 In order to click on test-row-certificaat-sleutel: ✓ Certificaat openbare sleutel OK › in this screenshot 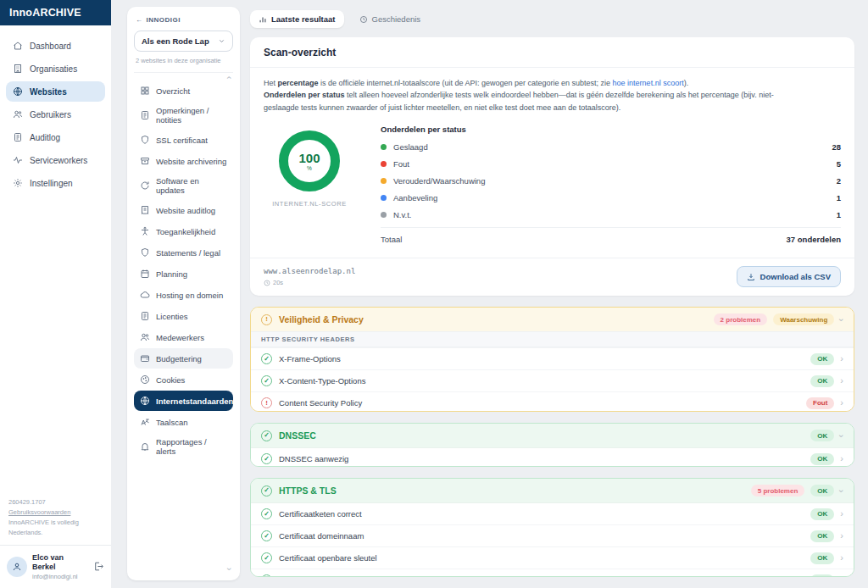, I will do `click(553, 557)`.